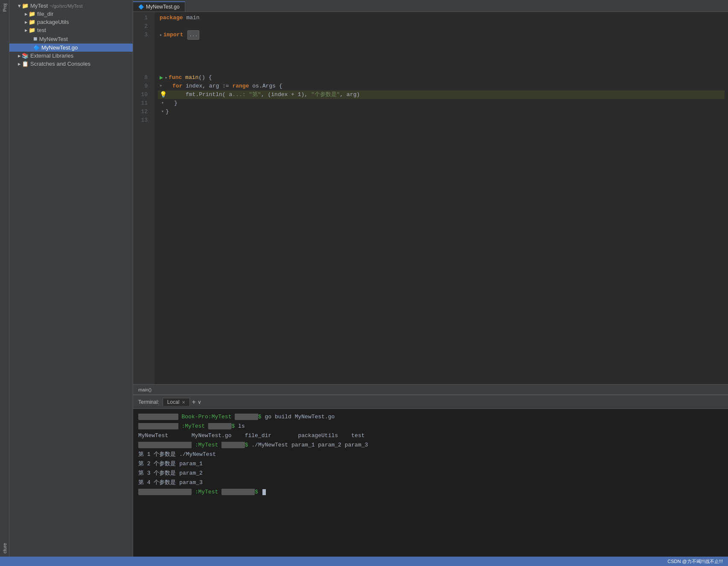  I want to click on status-bar: main(), so click(431, 389).